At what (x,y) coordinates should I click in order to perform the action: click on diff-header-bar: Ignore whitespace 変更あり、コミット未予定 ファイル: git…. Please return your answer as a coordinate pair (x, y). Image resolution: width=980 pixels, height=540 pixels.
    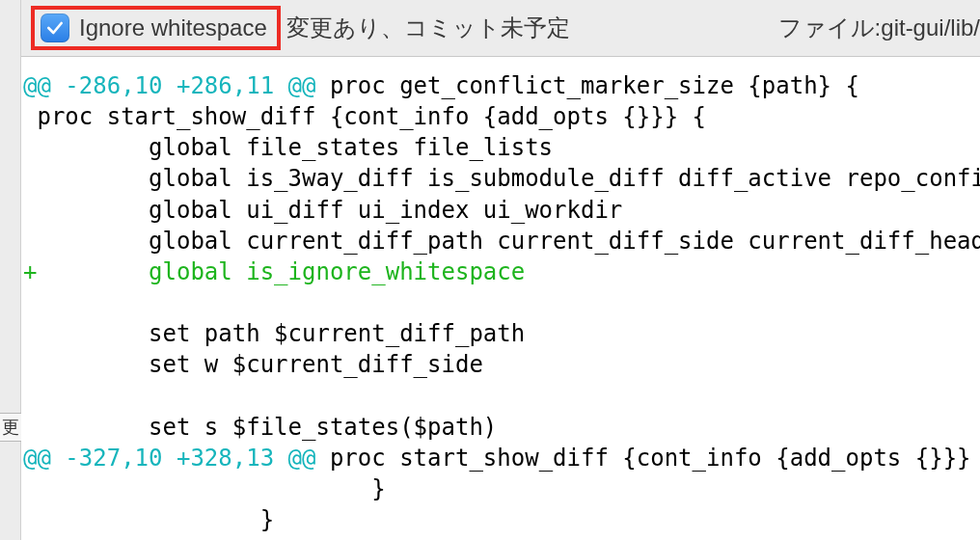
    Looking at the image, I should click on (501, 28).